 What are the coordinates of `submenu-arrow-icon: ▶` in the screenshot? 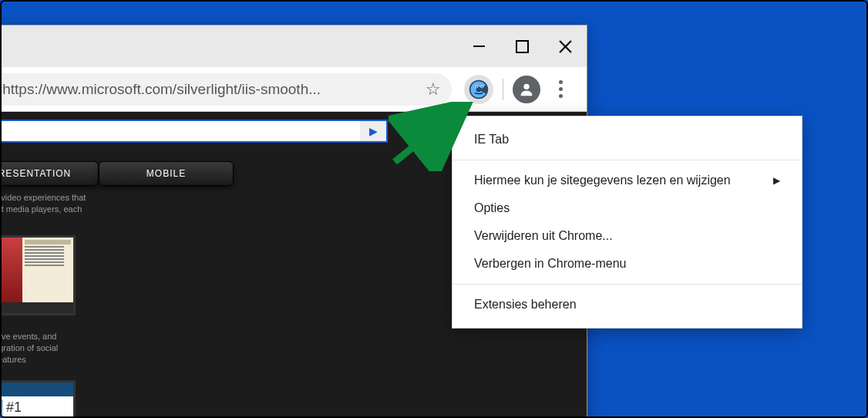 It's located at (777, 180).